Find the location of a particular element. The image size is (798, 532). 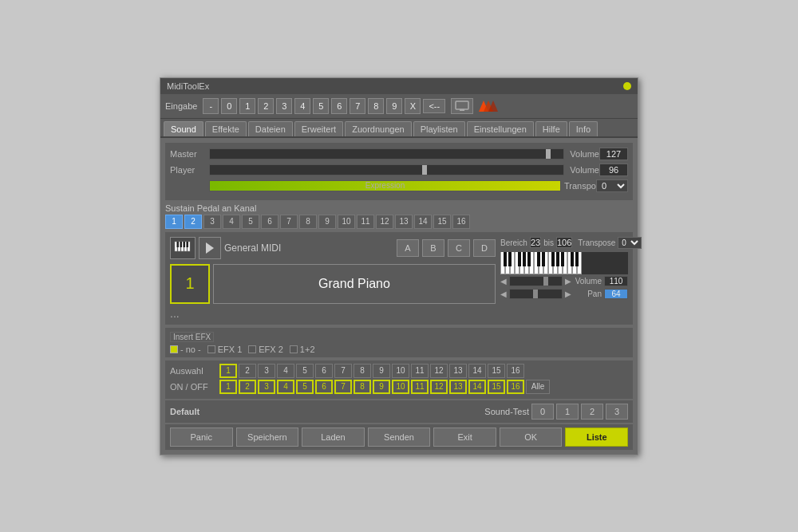

btn-7: 7 is located at coordinates (358, 106).